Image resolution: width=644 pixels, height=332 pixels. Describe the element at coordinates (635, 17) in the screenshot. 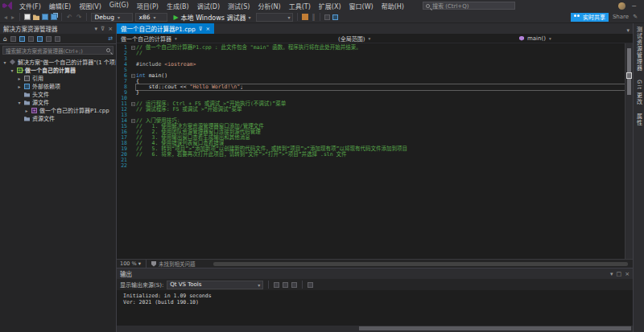

I see `feedback-pen-icon: ✎` at that location.